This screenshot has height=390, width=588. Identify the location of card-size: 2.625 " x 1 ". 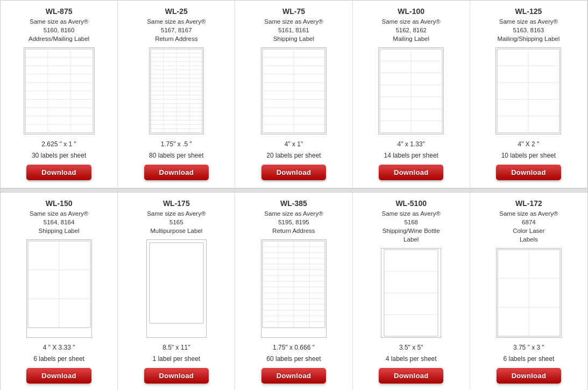
(59, 144).